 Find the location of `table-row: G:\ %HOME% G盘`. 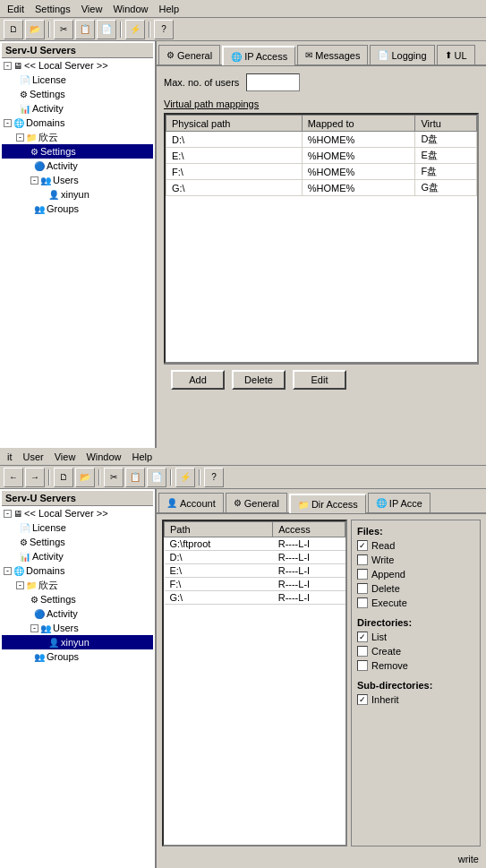

table-row: G:\ %HOME% G盘 is located at coordinates (322, 188).